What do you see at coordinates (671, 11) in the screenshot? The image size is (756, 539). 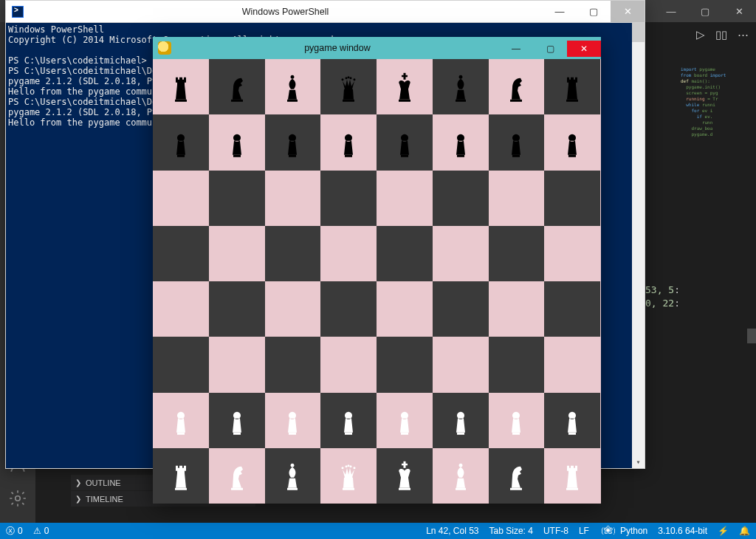 I see `vscode-minimize-button: —` at bounding box center [671, 11].